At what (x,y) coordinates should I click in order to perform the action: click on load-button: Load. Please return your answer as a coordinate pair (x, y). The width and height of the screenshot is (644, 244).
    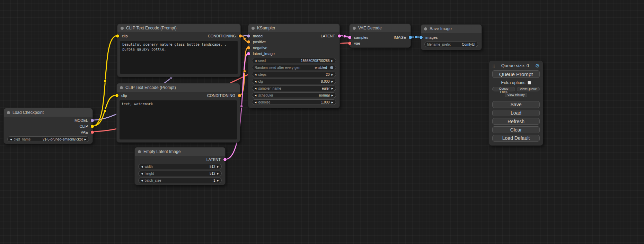
    Looking at the image, I should click on (516, 113).